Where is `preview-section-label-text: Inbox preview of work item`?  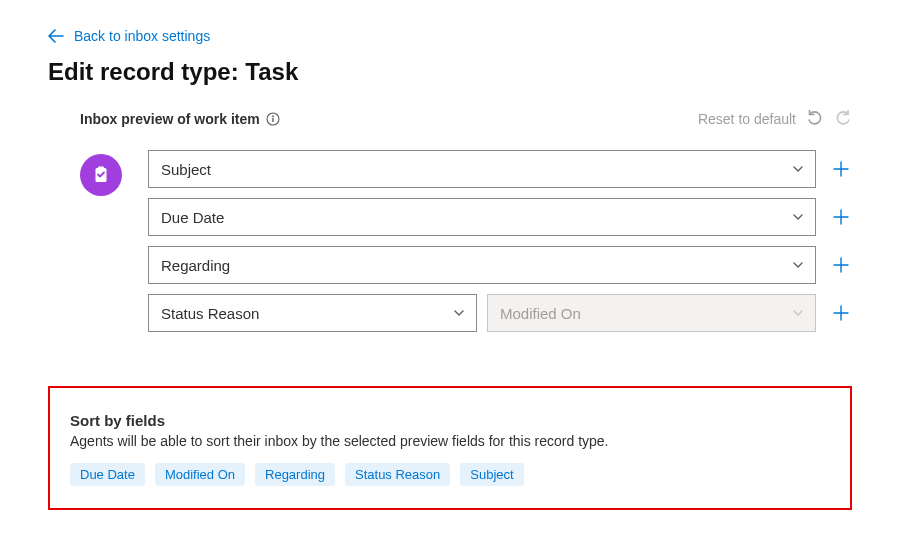 preview-section-label-text: Inbox preview of work item is located at coordinates (170, 119).